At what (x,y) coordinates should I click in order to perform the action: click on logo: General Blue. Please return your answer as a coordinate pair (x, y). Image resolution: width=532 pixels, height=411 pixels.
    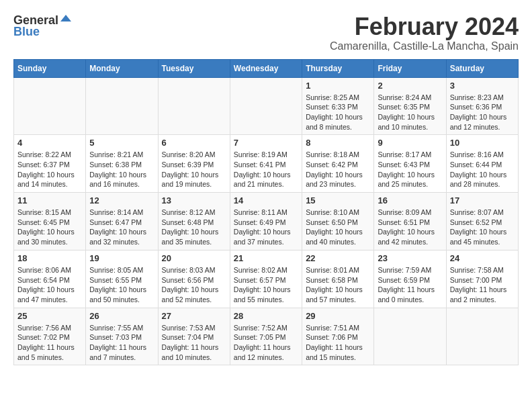
    Looking at the image, I should click on (43, 26).